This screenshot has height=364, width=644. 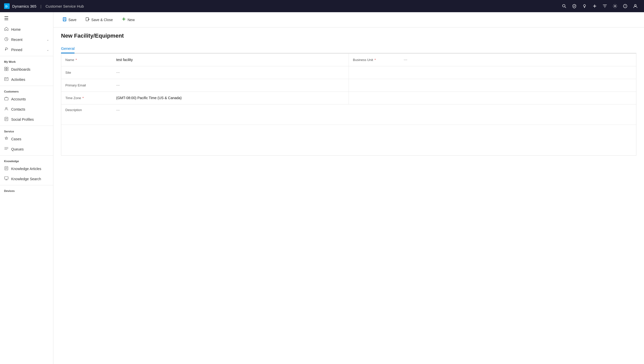 I want to click on email-label: Primary Email, so click(x=87, y=85).